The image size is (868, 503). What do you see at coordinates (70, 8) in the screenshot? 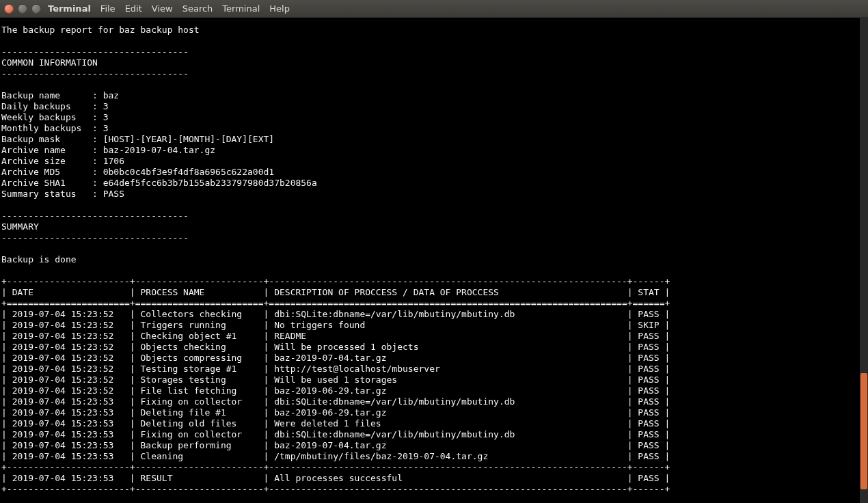
I see `app-title: Terminal` at bounding box center [70, 8].